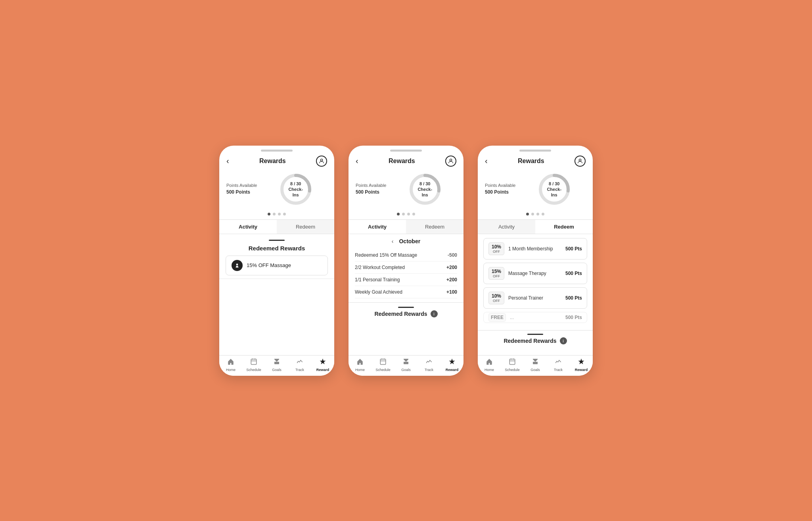  What do you see at coordinates (237, 265) in the screenshot?
I see `reward-icon` at bounding box center [237, 265].